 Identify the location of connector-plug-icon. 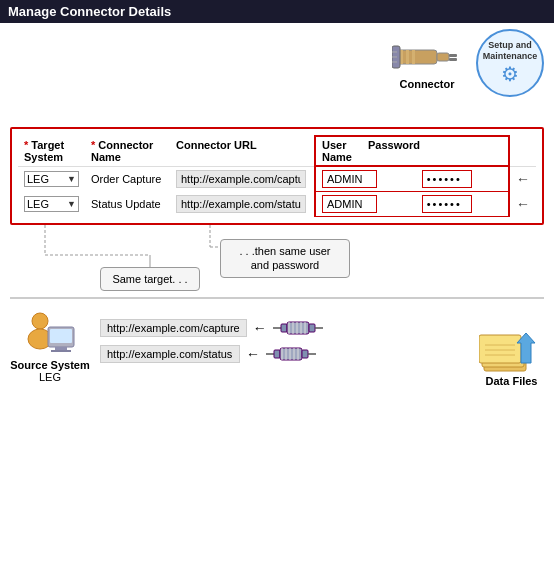
(427, 57).